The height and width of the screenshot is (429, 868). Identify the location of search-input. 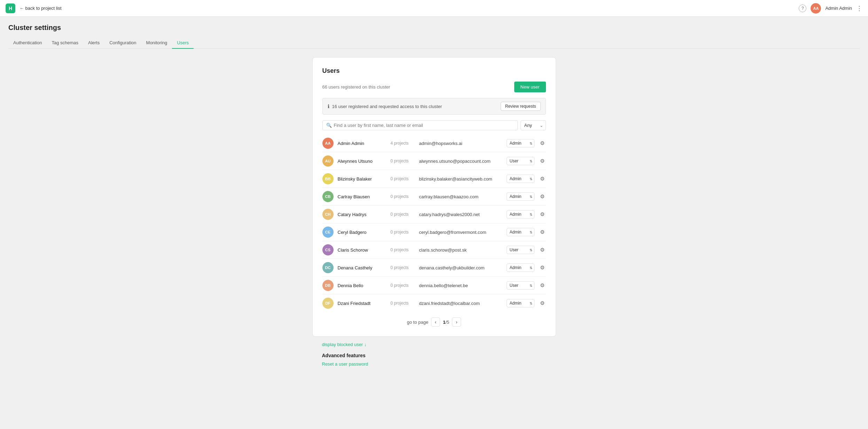
(424, 125).